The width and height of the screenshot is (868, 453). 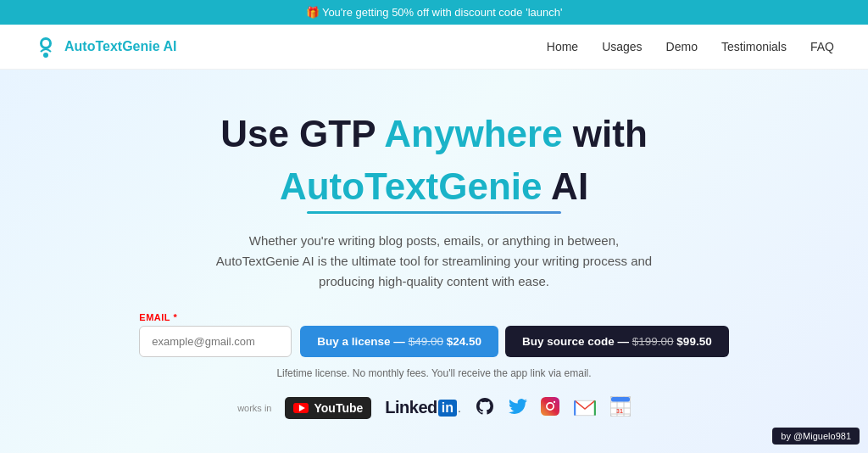 What do you see at coordinates (434, 261) in the screenshot?
I see `hero-description: Whether you're writing blog posts, email…` at bounding box center [434, 261].